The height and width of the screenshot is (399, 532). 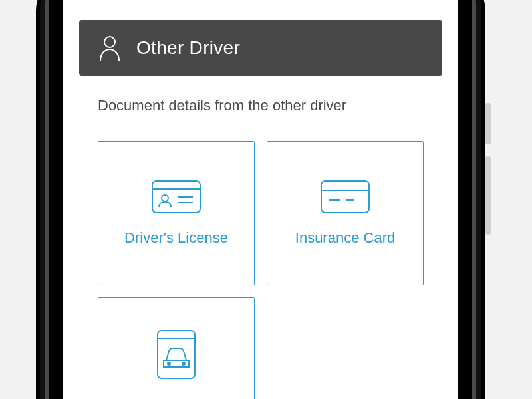 I want to click on id-card-icon, so click(x=176, y=197).